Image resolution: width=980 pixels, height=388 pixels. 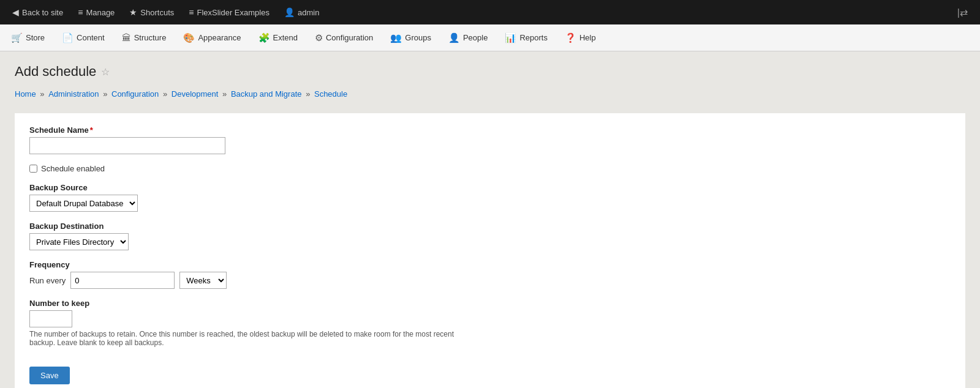 What do you see at coordinates (490, 187) in the screenshot?
I see `backup-source-label: Backup Source` at bounding box center [490, 187].